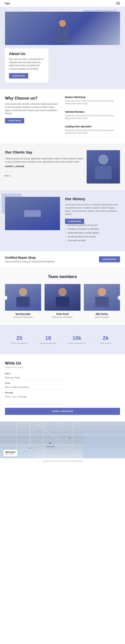  Describe the element at coordinates (26, 64) in the screenshot. I see `about-description: Duis aute irure dolor in reprehenderit i…` at that location.